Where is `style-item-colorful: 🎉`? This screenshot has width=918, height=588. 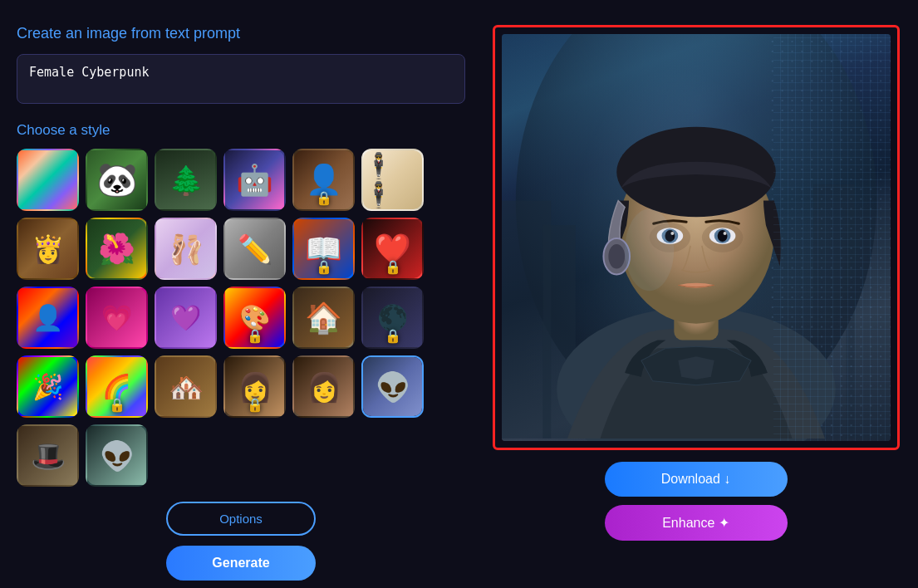
style-item-colorful: 🎉 is located at coordinates (48, 387).